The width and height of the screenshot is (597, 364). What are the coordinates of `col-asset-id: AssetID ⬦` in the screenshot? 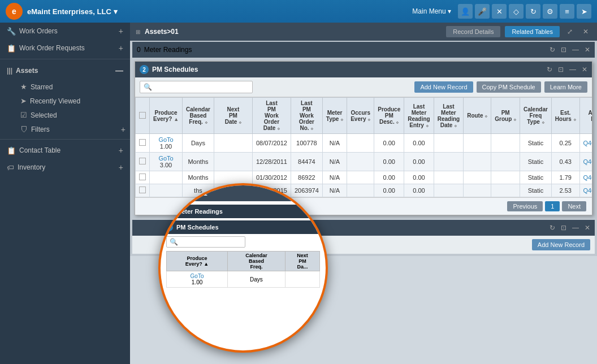 It's located at (586, 116).